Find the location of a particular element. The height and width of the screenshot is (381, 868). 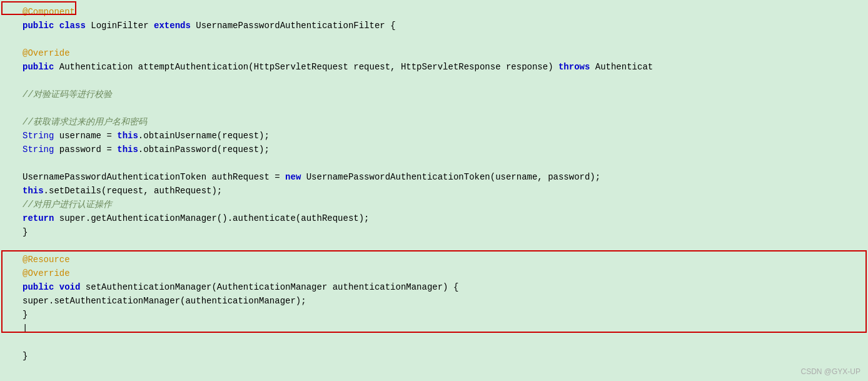

code-line: UsernamePasswordAuthenticationToken auth… is located at coordinates (434, 177).